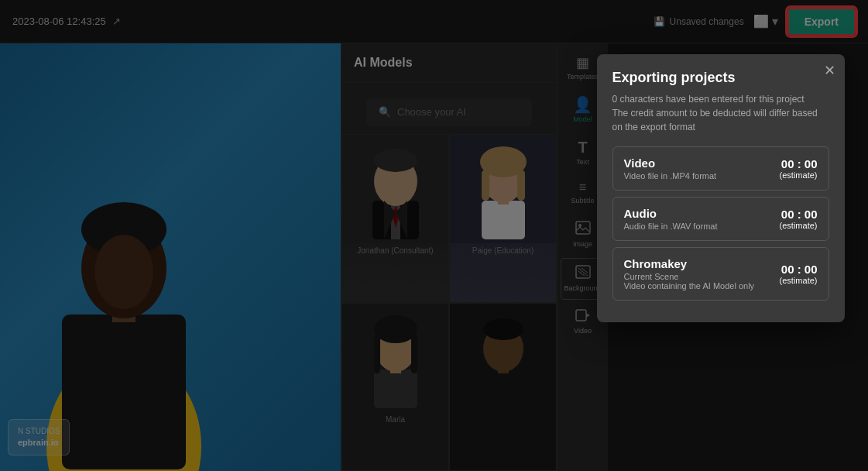 This screenshot has height=471, width=868. I want to click on export-option-chromakey: Chromakey Current Scene Video containing…, so click(721, 274).